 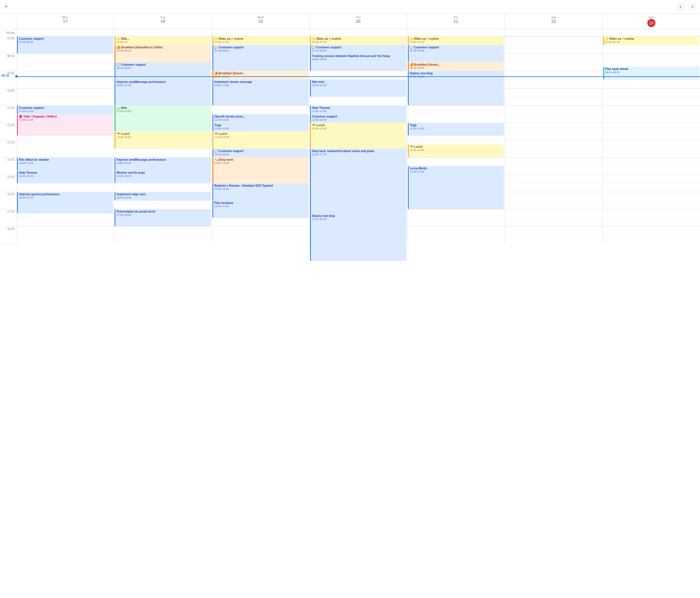 What do you see at coordinates (260, 153) in the screenshot?
I see `event: 💬 Customer support13:30–14:00` at bounding box center [260, 153].